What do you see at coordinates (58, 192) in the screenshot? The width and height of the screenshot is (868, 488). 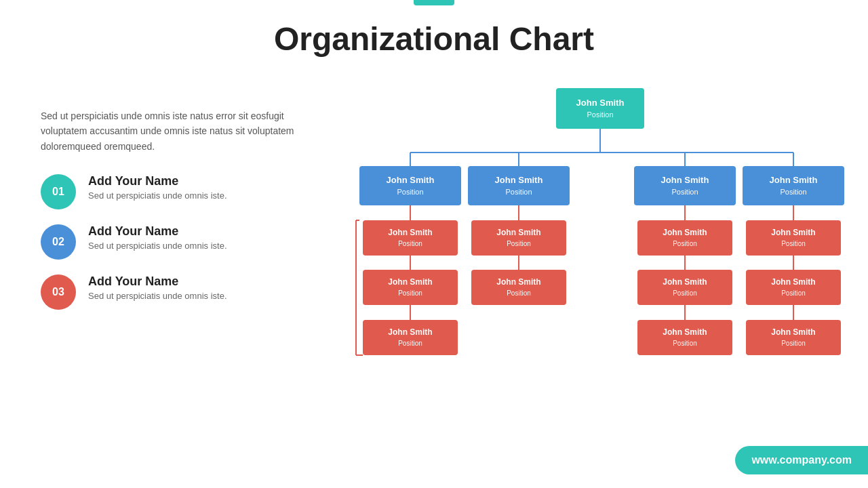 I see `number-label-1: 01` at bounding box center [58, 192].